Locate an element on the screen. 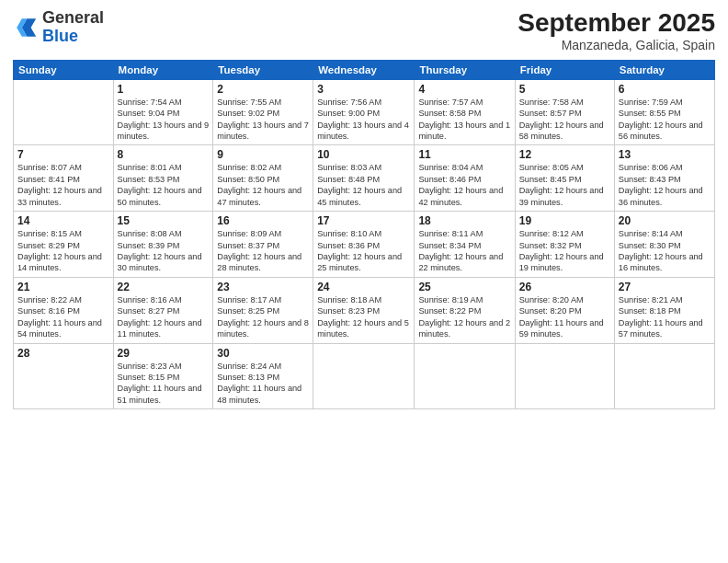 The height and width of the screenshot is (563, 728). day-number: 30 is located at coordinates (263, 353).